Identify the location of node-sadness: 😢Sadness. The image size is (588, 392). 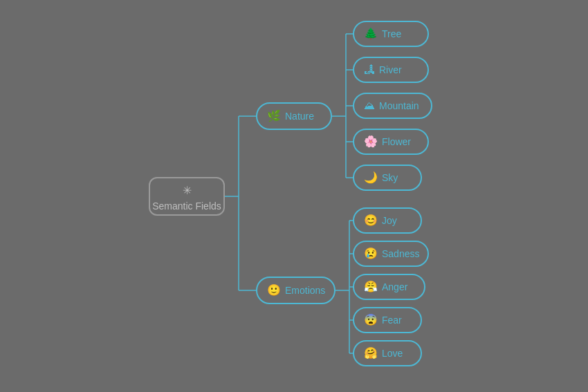
(391, 254).